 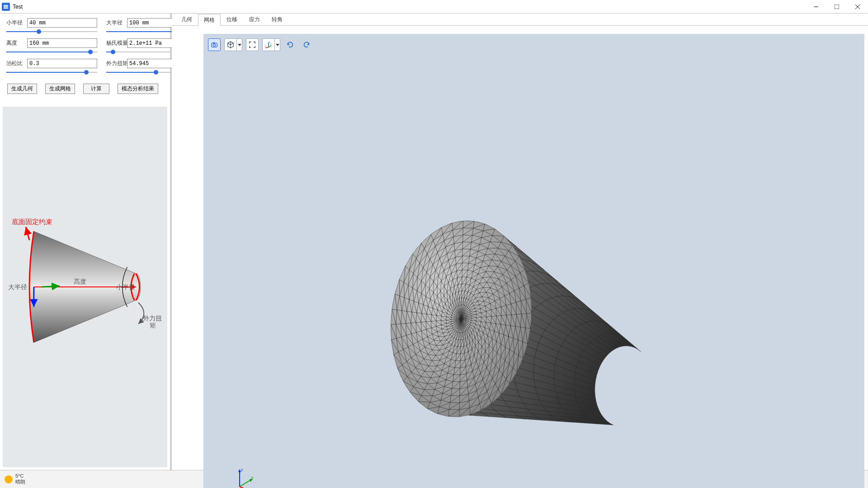 I want to click on tab-mesh: 网格, so click(x=209, y=20).